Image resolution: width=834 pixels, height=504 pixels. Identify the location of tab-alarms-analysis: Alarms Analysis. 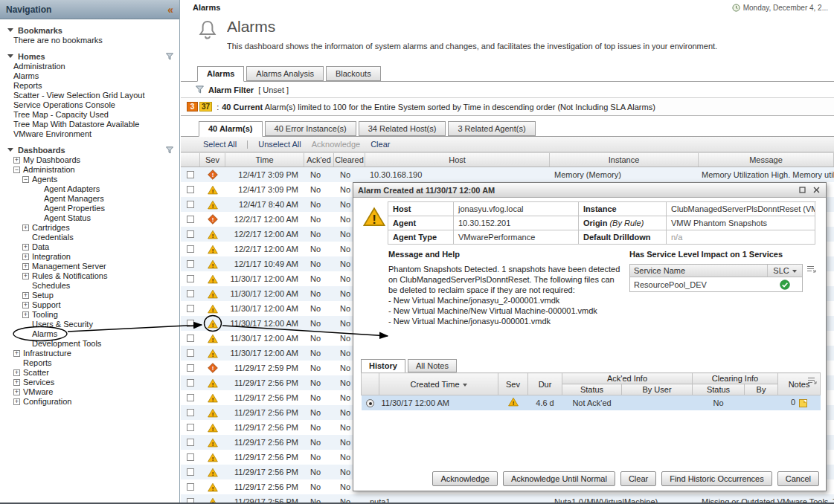
(285, 74).